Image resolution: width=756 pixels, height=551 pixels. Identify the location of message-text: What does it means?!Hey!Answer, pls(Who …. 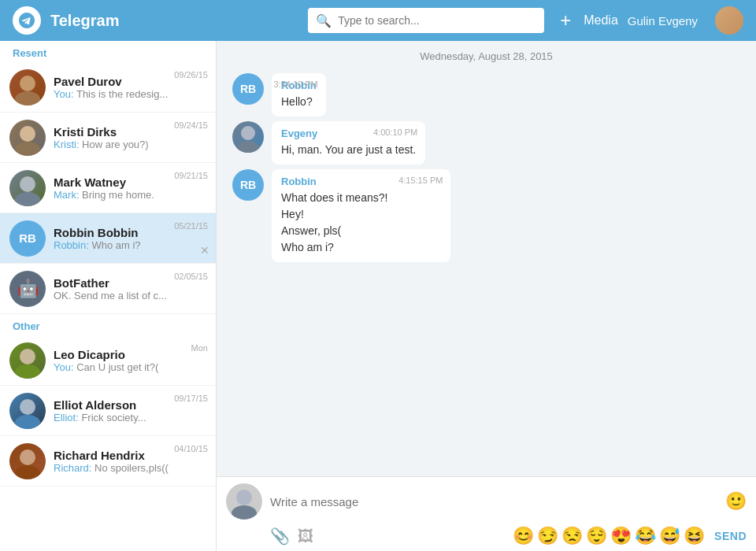
(334, 223).